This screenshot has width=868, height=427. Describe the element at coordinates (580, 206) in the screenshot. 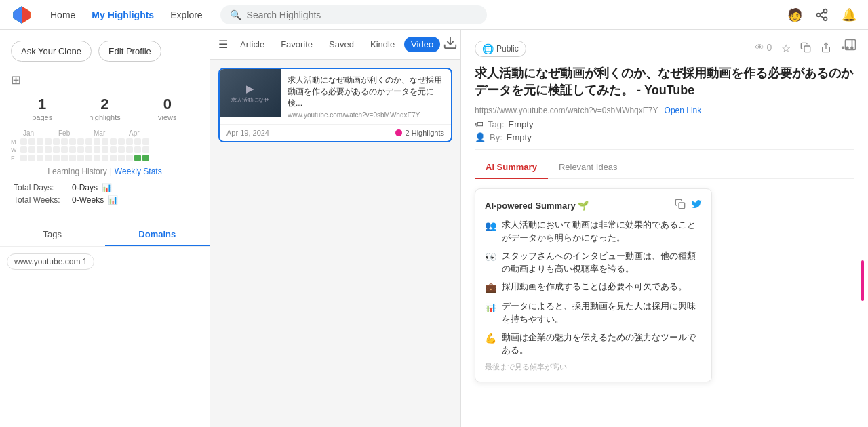

I see `ai-summary-title: AI-powered Summary 🌱` at that location.